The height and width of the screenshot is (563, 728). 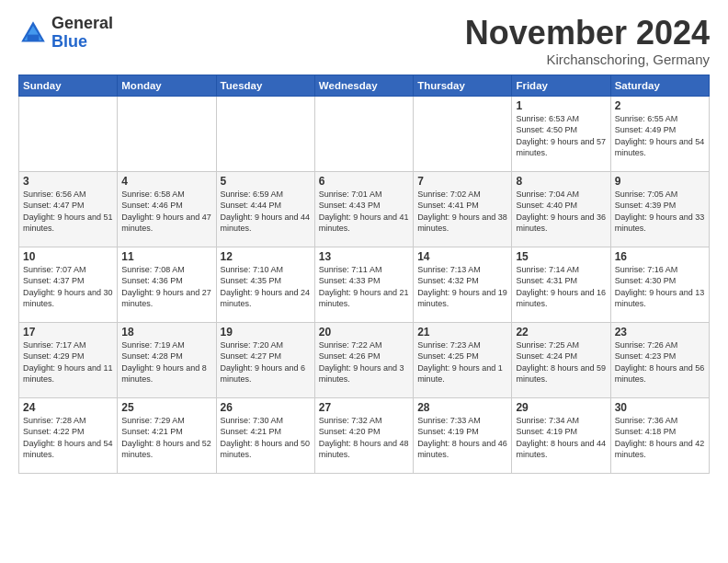 What do you see at coordinates (561, 287) in the screenshot?
I see `day-info: Sunrise: 7:14 AM Sunset: 4:31 PM Dayligh…` at bounding box center [561, 287].